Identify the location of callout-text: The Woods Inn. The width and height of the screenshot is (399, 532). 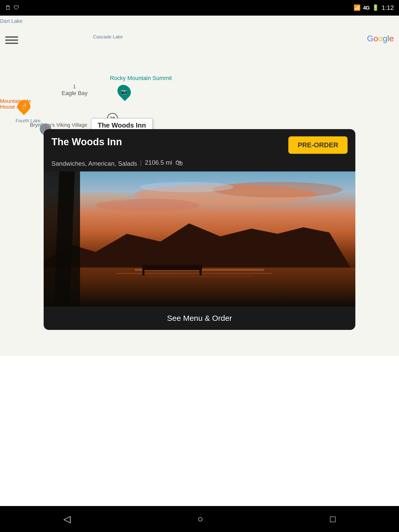
(122, 125).